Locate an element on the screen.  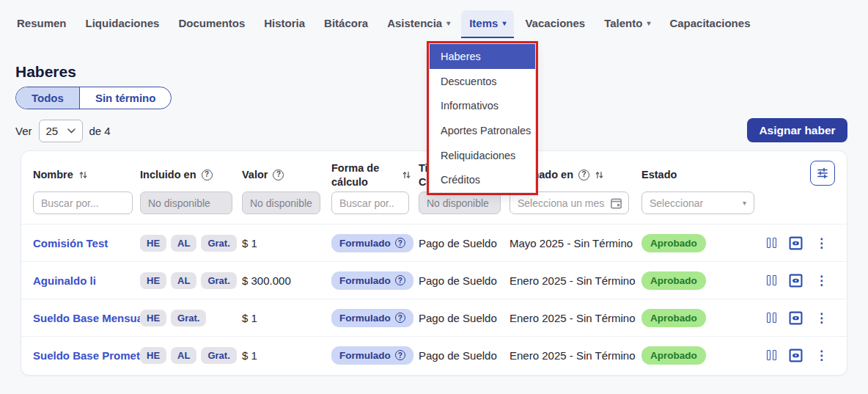
toggle-todos: Todos is located at coordinates (48, 98).